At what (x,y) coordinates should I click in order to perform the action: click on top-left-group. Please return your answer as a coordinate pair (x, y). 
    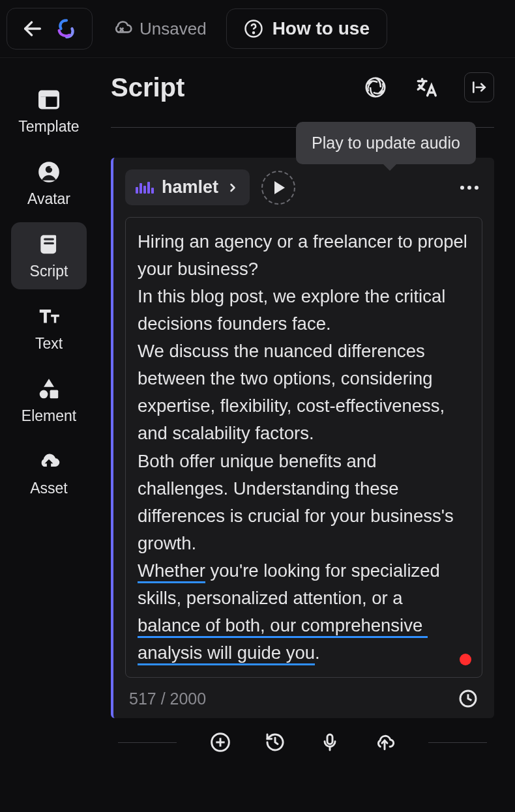
    Looking at the image, I should click on (50, 29).